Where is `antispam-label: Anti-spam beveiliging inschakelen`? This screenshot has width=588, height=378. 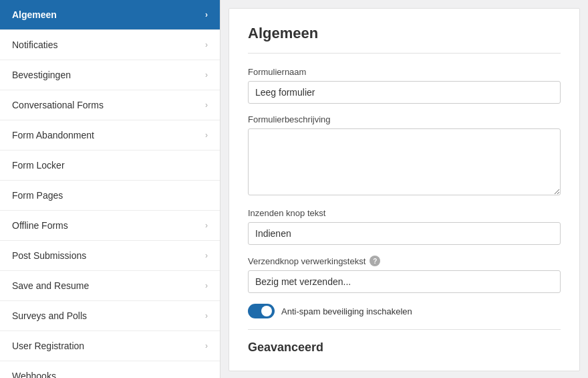
antispam-label: Anti-spam beveiliging inschakelen is located at coordinates (347, 312).